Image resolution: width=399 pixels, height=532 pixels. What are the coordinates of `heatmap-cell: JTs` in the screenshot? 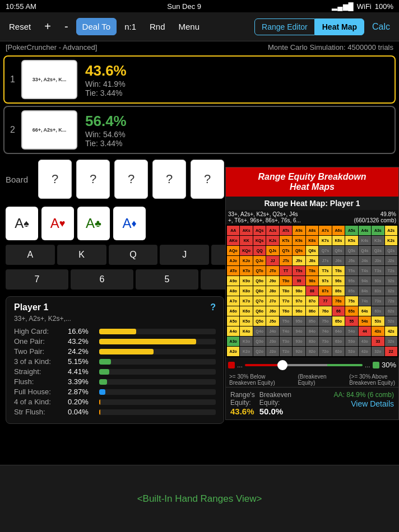 It's located at (286, 261).